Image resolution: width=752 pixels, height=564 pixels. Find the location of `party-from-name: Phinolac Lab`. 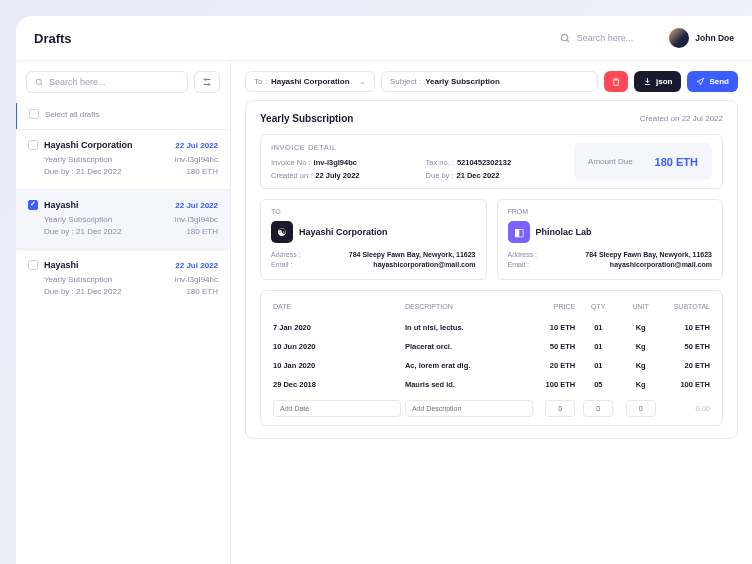

party-from-name: Phinolac Lab is located at coordinates (564, 232).